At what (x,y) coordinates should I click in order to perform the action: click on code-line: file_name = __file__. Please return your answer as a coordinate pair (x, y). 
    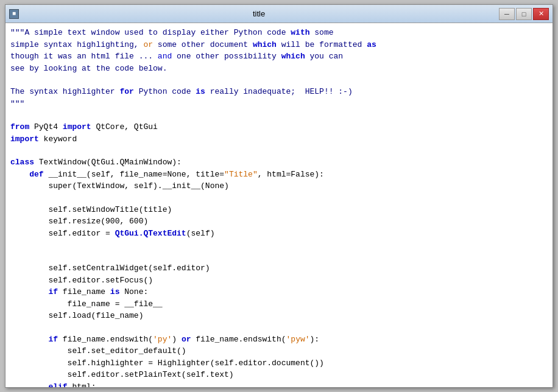
    Looking at the image, I should click on (279, 304).